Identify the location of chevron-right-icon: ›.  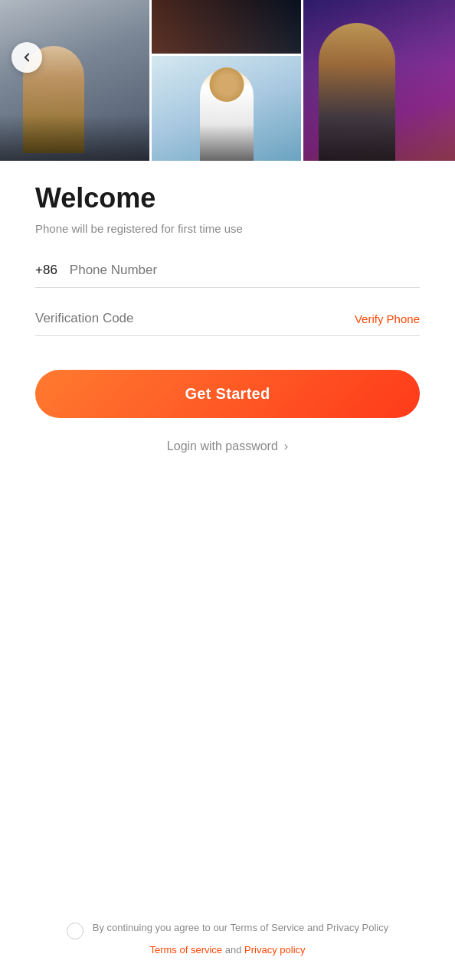
(286, 446).